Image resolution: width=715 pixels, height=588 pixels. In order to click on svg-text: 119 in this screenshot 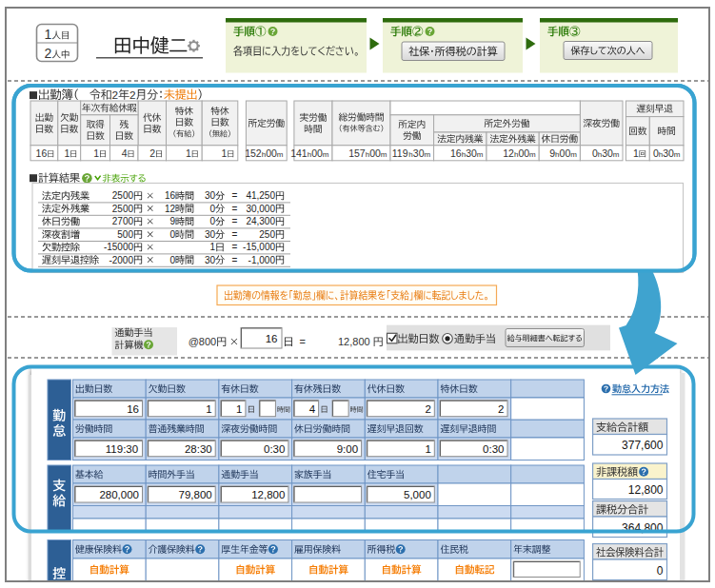, I will do `click(400, 153)`.